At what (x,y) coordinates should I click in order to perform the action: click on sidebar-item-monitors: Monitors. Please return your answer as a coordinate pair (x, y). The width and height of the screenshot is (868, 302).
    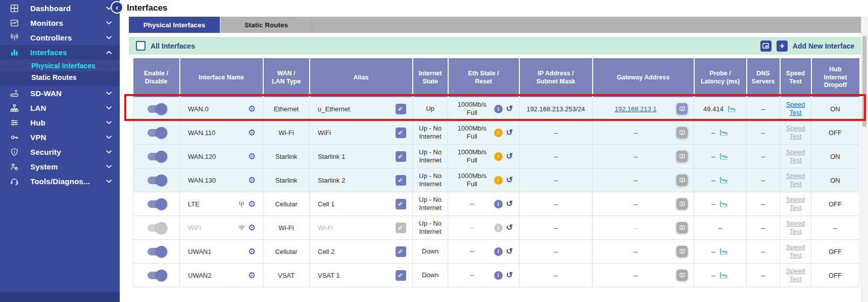
    Looking at the image, I should click on (60, 23).